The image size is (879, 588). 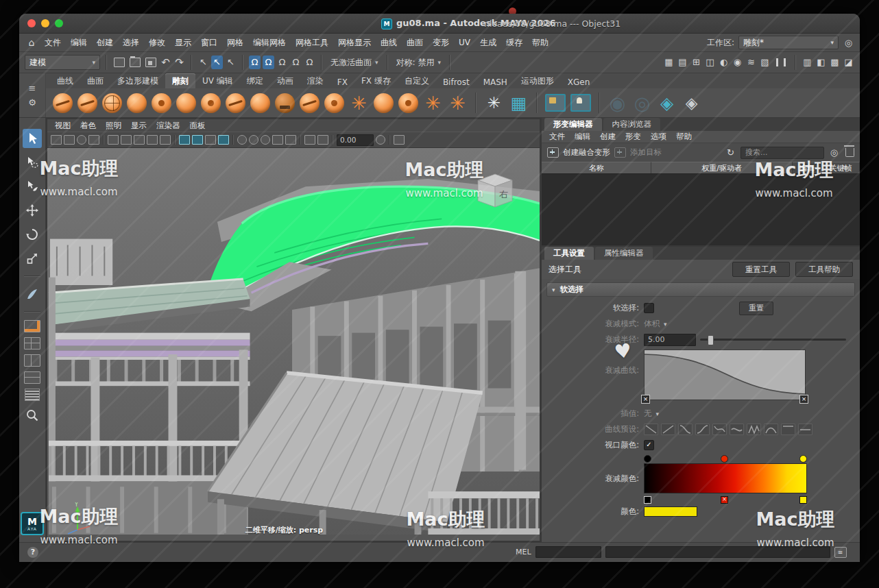 What do you see at coordinates (151, 62) in the screenshot?
I see `save-scene-icon` at bounding box center [151, 62].